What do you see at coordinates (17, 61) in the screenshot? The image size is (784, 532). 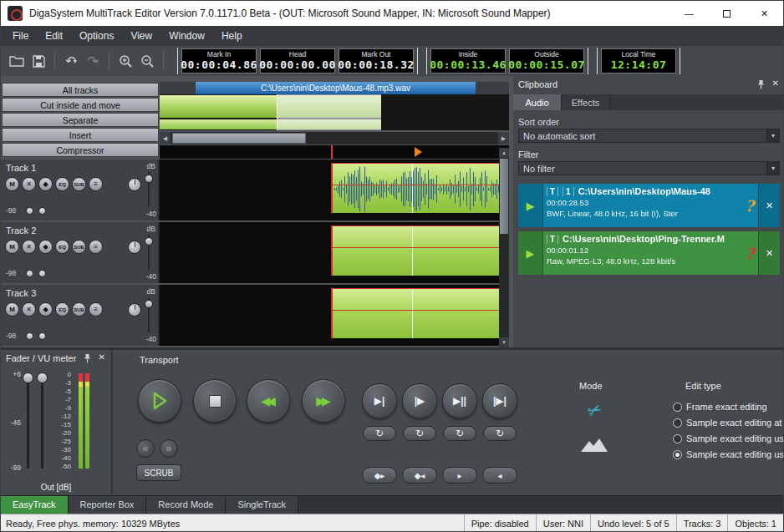 I see `open-folder-button` at bounding box center [17, 61].